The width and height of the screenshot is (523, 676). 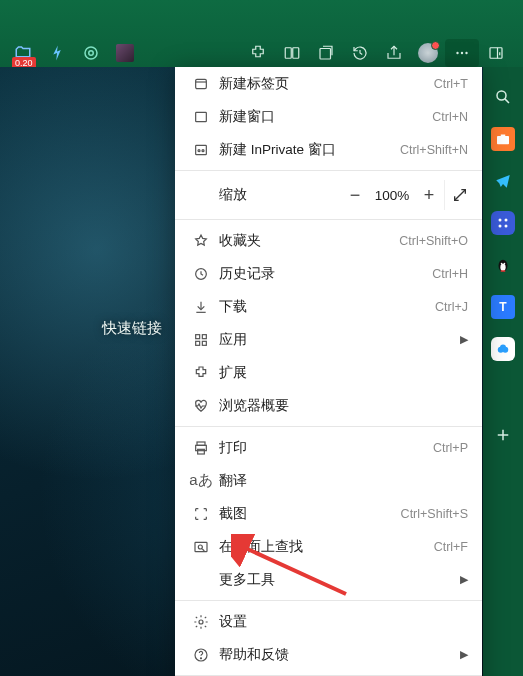 I want to click on shortcut: Ctrl+T, so click(x=451, y=84).